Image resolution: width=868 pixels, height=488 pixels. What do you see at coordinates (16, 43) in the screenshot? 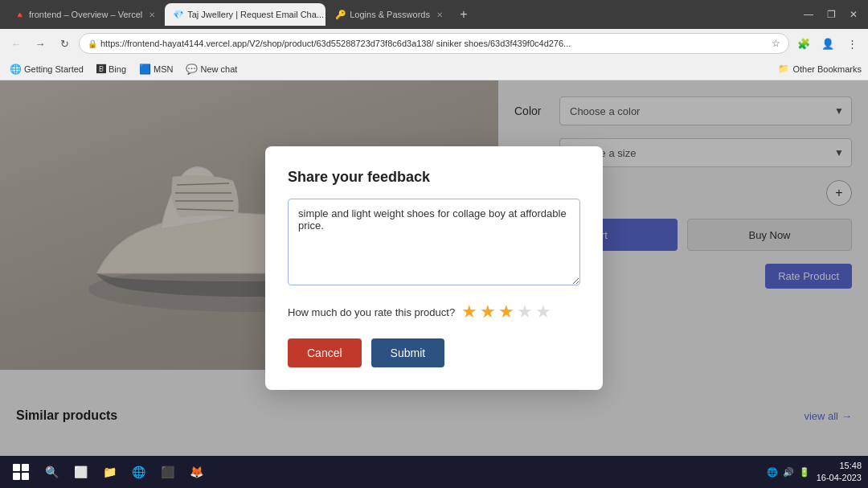
I see `back-button: ←` at bounding box center [16, 43].